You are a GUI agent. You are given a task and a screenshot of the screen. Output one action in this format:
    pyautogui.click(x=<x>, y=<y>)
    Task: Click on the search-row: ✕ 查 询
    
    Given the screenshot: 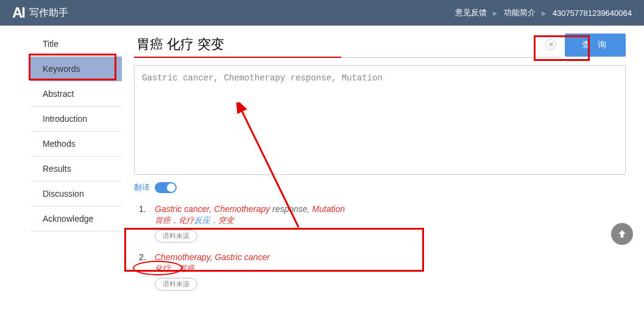 What is the action you would take?
    pyautogui.click(x=380, y=45)
    